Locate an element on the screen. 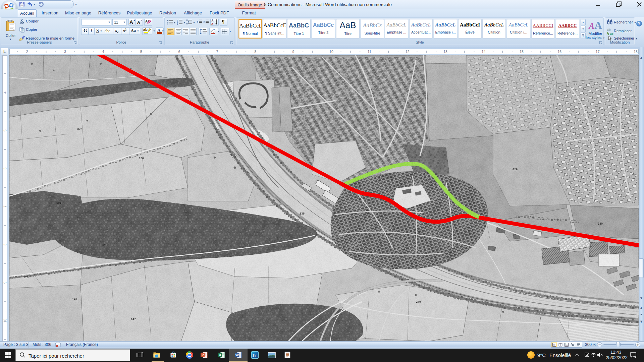  svg-text: 18 is located at coordinates (636, 52).